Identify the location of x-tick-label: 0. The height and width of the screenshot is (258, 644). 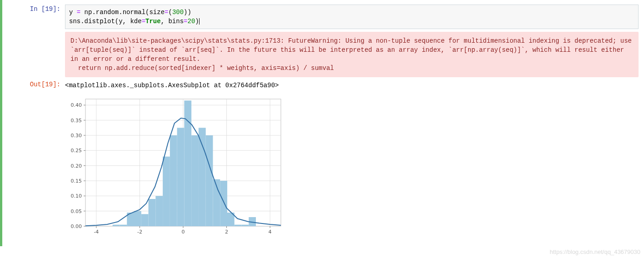
(184, 232).